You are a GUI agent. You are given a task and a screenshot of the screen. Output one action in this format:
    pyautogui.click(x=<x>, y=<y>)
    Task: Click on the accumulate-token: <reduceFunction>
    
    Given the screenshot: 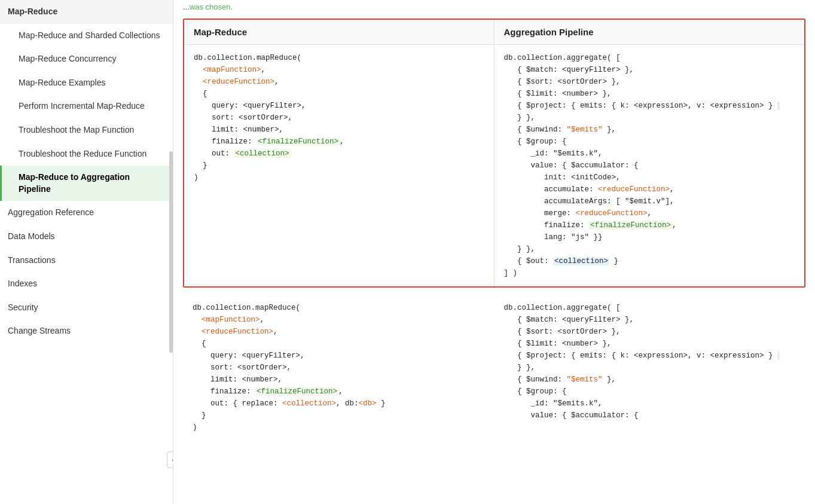 What is the action you would take?
    pyautogui.click(x=634, y=190)
    